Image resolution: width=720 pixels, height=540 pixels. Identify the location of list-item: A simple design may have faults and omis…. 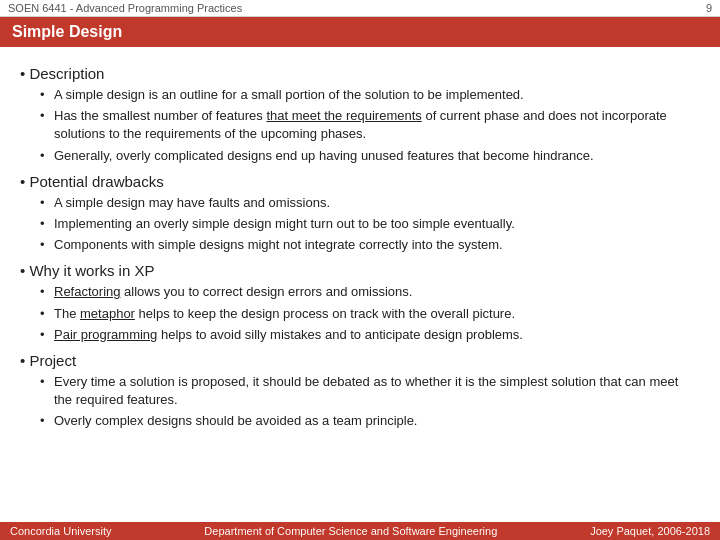
(370, 203).